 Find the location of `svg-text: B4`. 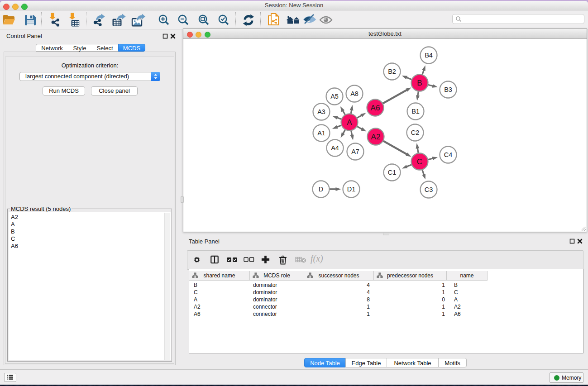

svg-text: B4 is located at coordinates (429, 55).